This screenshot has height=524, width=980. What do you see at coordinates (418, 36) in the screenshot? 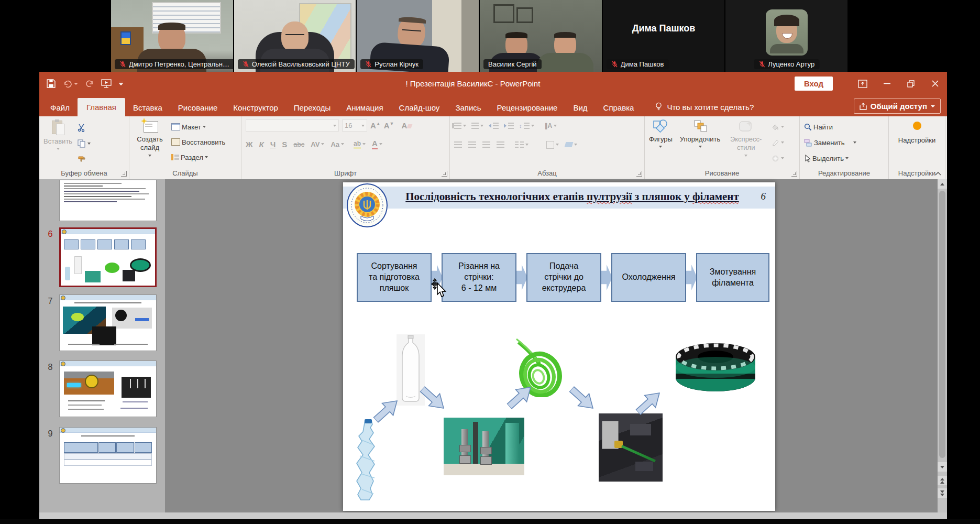
I see `participant-video: Руслан Кірчук` at bounding box center [418, 36].